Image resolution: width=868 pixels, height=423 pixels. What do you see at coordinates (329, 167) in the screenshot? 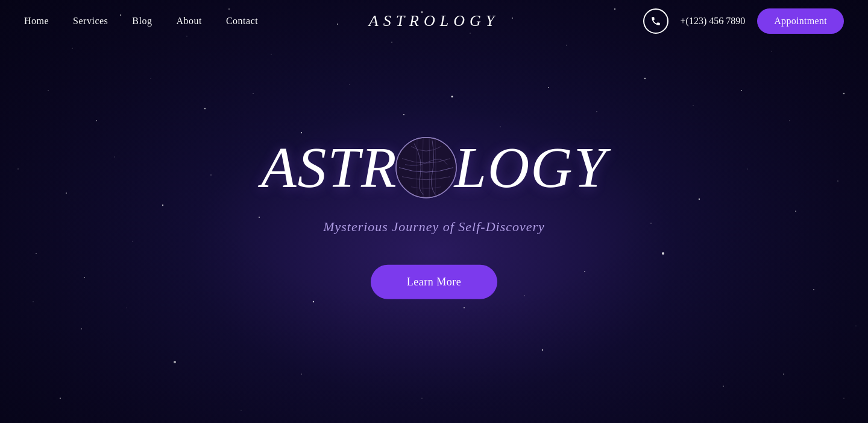
I see `title-left: ASTR` at bounding box center [329, 167].